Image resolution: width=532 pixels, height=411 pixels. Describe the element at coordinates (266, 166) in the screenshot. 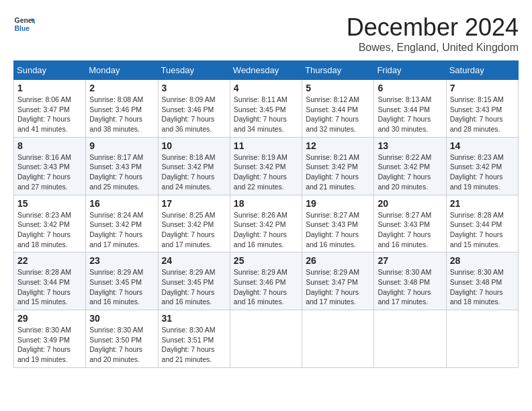

I see `calendar-week-2: 8 Sunrise: 8:16 AMSunset: 3:43 PMDayligh…` at that location.